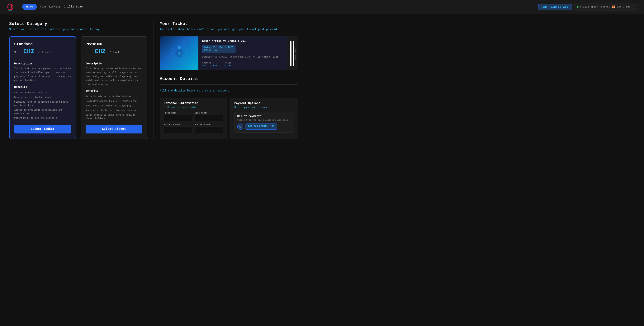 This screenshot has height=326, width=644. What do you see at coordinates (178, 118) in the screenshot?
I see `first-name-input` at bounding box center [178, 118].